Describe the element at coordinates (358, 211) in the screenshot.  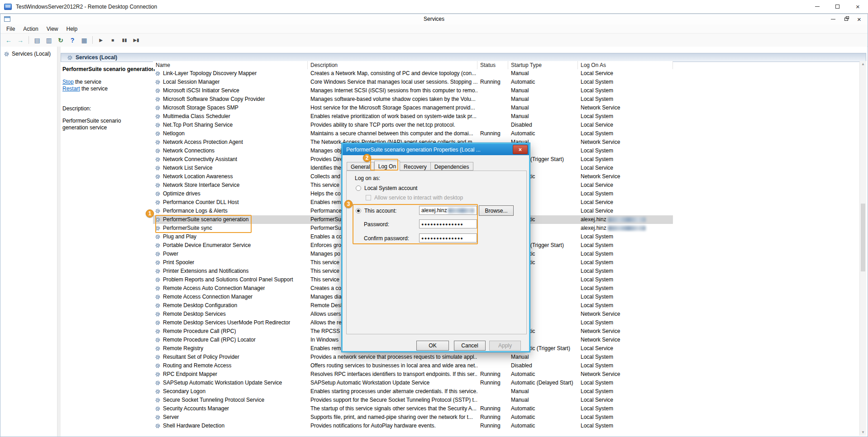
I see `radio-this-account` at that location.